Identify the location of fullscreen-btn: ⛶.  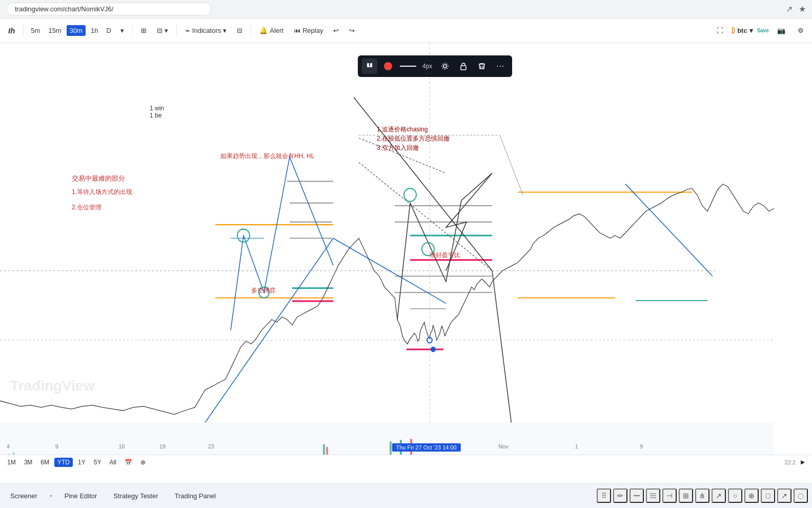
(720, 31).